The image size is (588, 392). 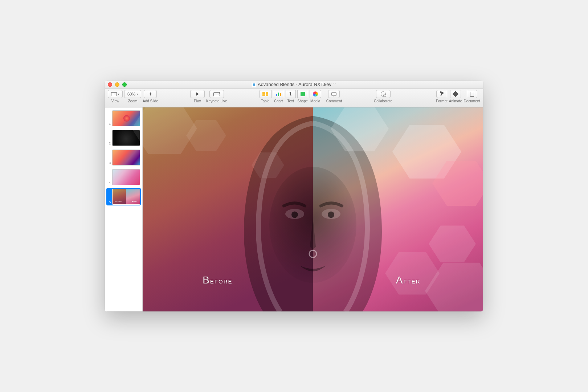 What do you see at coordinates (150, 97) in the screenshot?
I see `add-slide-group: + Add Slide` at bounding box center [150, 97].